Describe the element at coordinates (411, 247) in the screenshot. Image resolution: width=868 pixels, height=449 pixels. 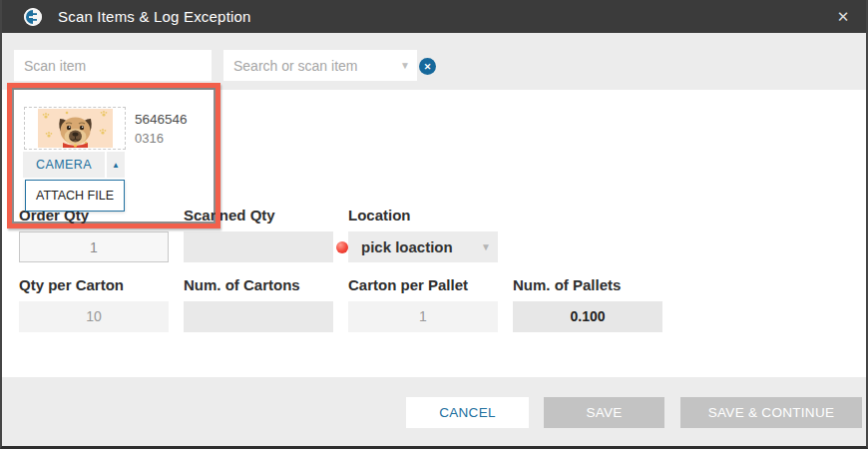
I see `location-value: pick loaction` at that location.